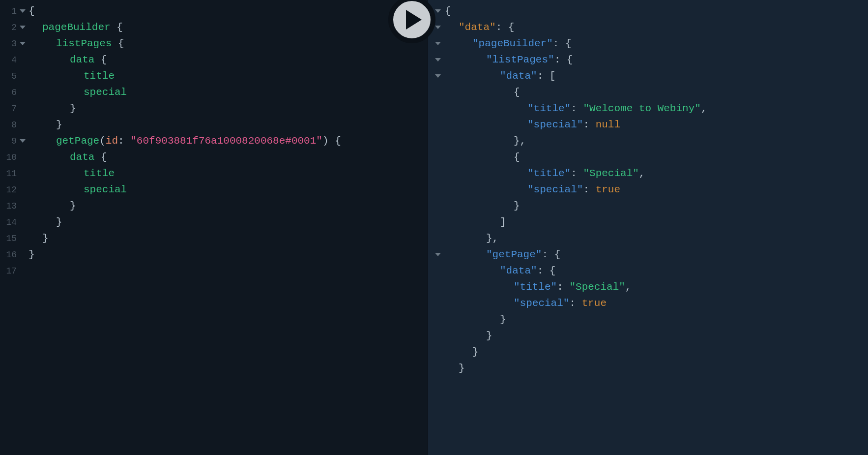 This screenshot has height=455, width=868. Describe the element at coordinates (14, 43) in the screenshot. I see `gutter-line: 3` at that location.